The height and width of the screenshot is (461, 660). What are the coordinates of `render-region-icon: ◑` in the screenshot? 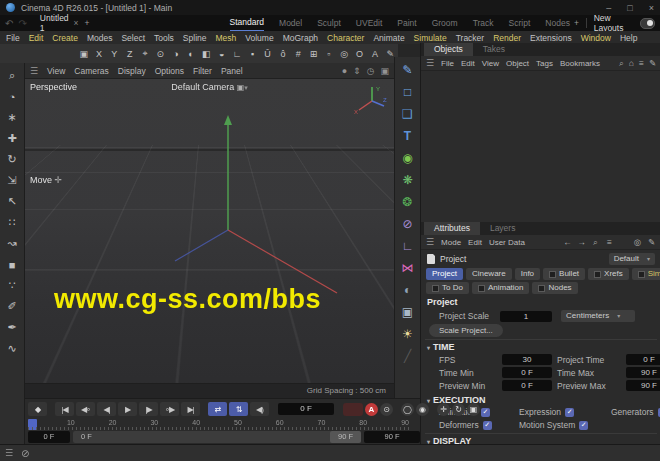 It's located at (176, 54).